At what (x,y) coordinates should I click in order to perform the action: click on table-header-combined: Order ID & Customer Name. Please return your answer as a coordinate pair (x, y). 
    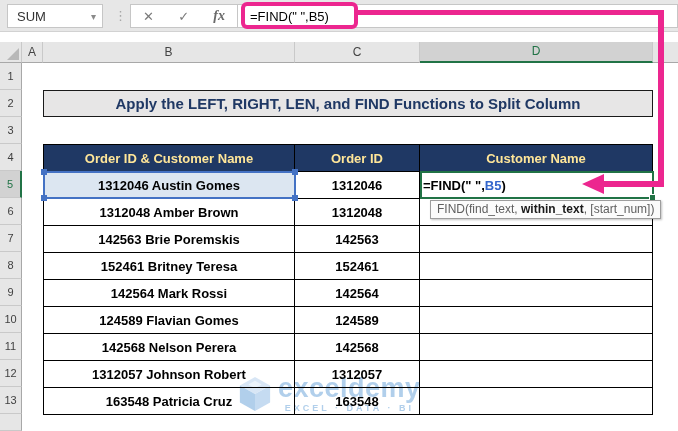
    Looking at the image, I should click on (170, 158).